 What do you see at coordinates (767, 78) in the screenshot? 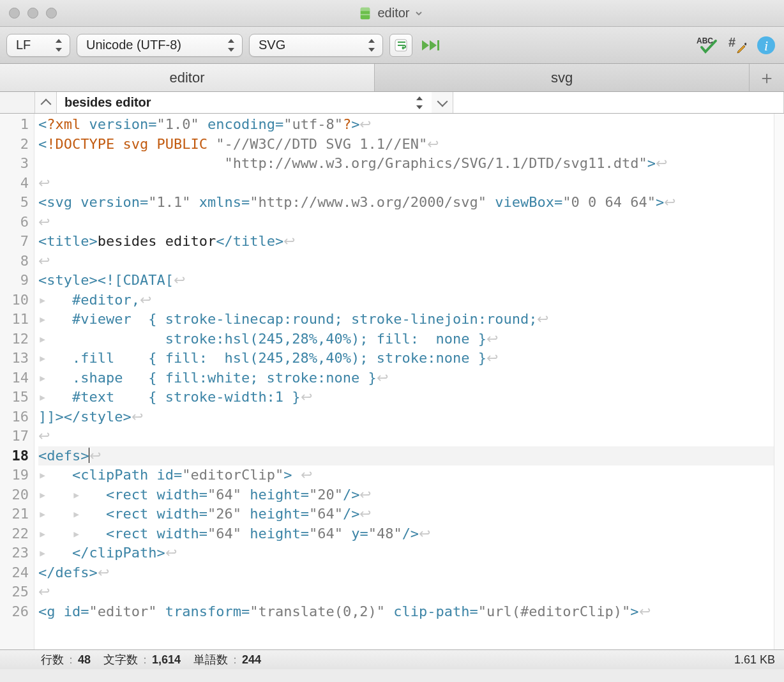
I see `plus-icon: ＋` at bounding box center [767, 78].